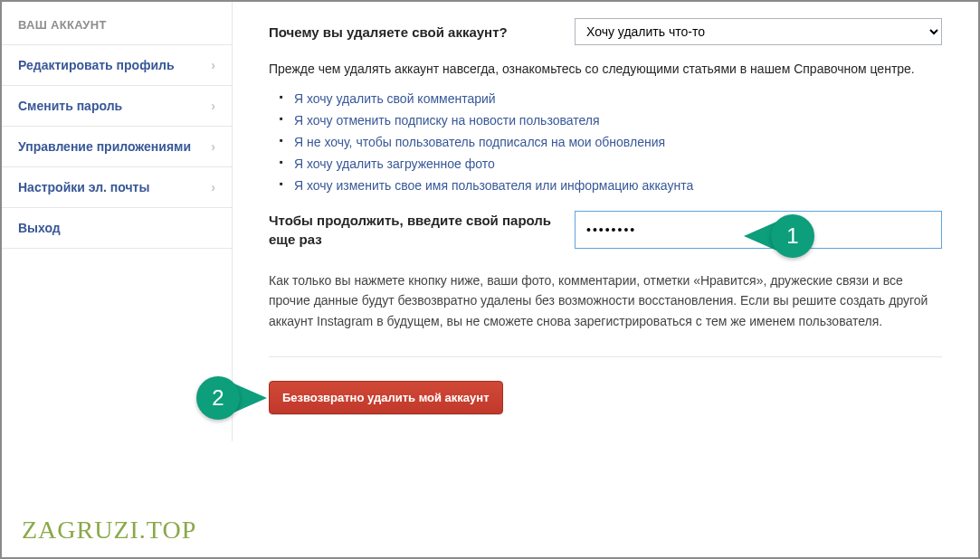 Image resolution: width=980 pixels, height=559 pixels. What do you see at coordinates (117, 147) in the screenshot?
I see `sidebar-item-manage-apps: Управление приложениями ›` at bounding box center [117, 147].